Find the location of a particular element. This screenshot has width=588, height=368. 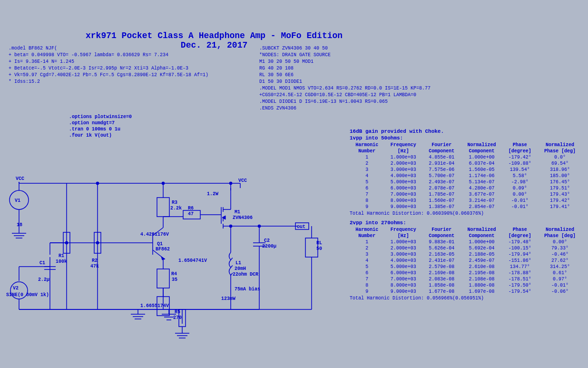

section1-header: 16dB gain provided with Choke. is located at coordinates (466, 131).